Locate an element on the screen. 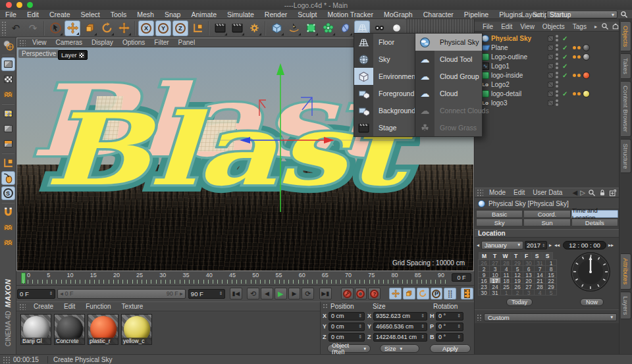 Image resolution: width=632 pixels, height=364 pixels. apply-button: Apply is located at coordinates (450, 349).